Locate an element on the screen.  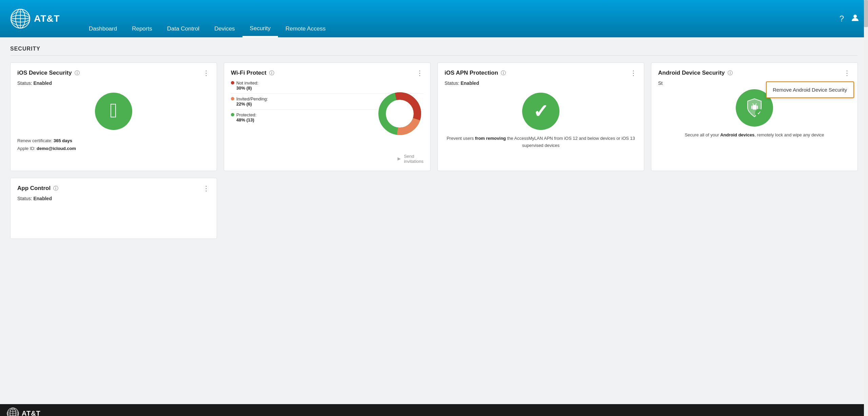
scrollbar-thumb is located at coordinates (866, 14).